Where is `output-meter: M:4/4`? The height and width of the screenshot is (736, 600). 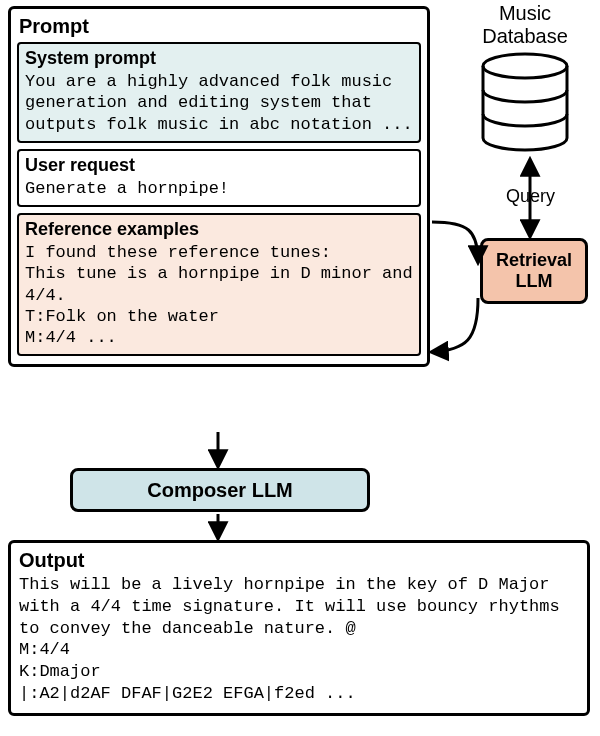 output-meter: M:4/4 is located at coordinates (299, 650).